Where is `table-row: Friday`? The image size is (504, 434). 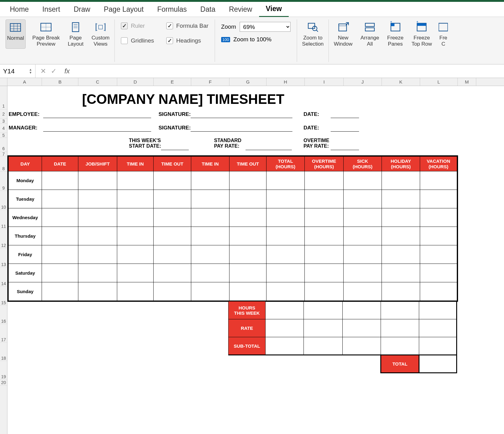
table-row: Friday is located at coordinates (233, 255).